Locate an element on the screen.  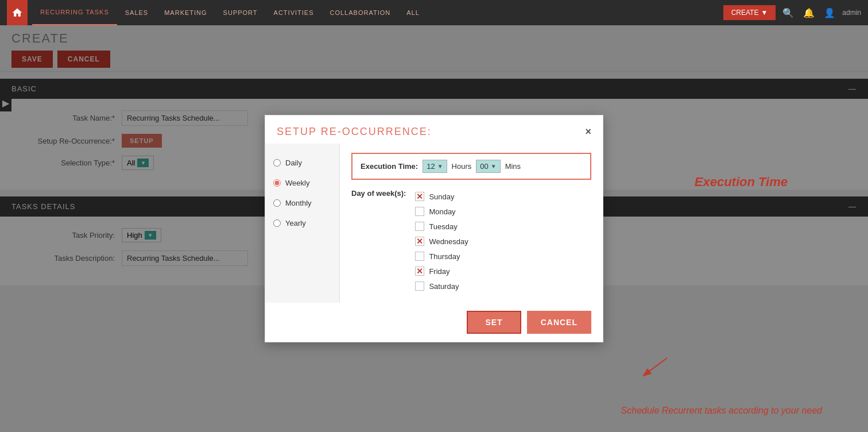
frequency-daily: Daily is located at coordinates (302, 163).